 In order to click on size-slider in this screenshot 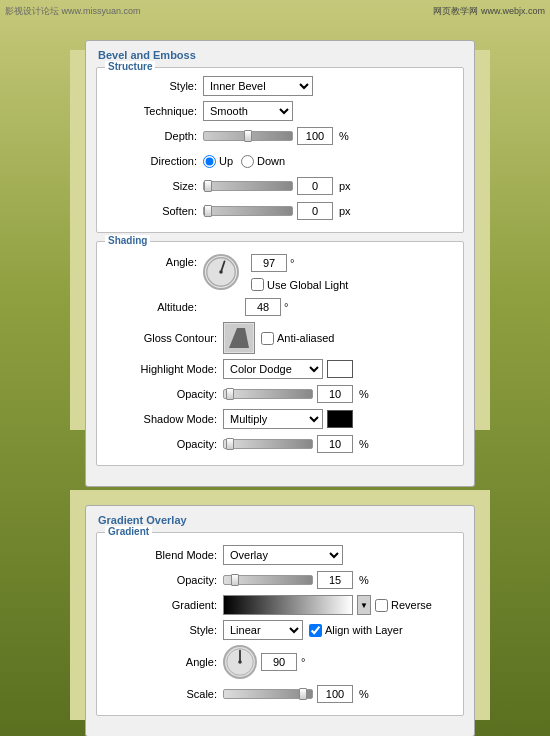, I will do `click(248, 186)`.